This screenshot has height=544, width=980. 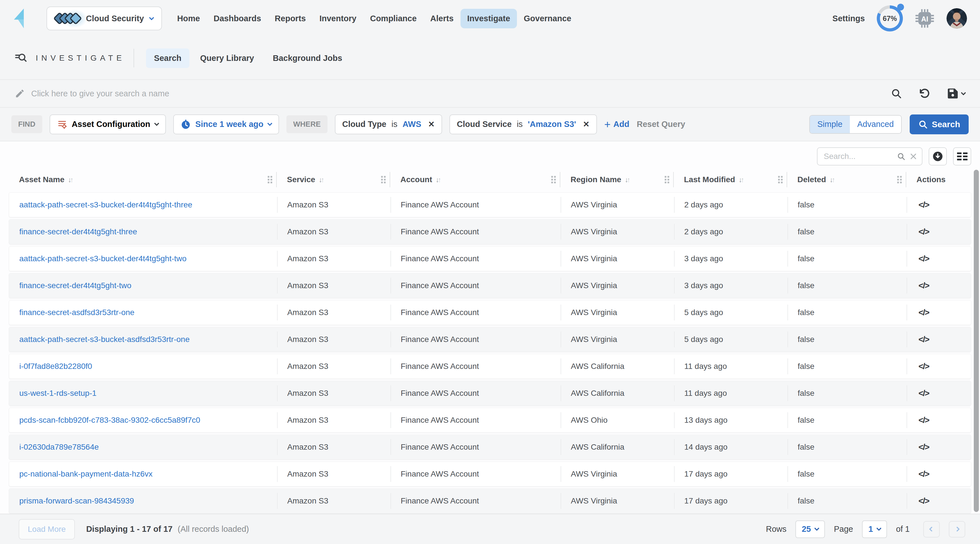 I want to click on load-more-button: Load More, so click(x=47, y=529).